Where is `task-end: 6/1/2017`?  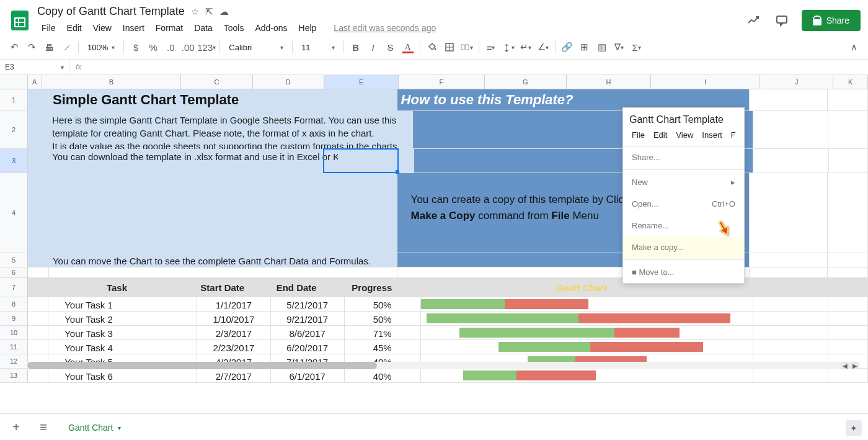
task-end: 6/1/2017 is located at coordinates (308, 375).